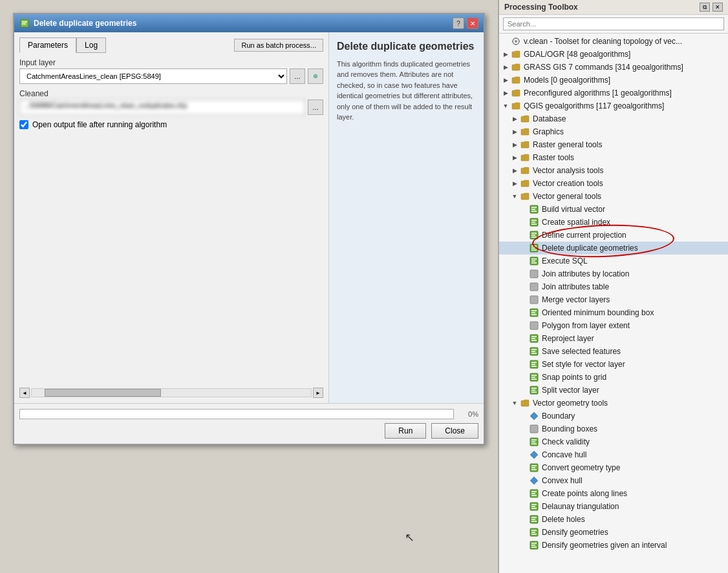 The image size is (728, 573). What do you see at coordinates (614, 455) in the screenshot?
I see `tree-item-concave_hull: Concave hull` at bounding box center [614, 455].